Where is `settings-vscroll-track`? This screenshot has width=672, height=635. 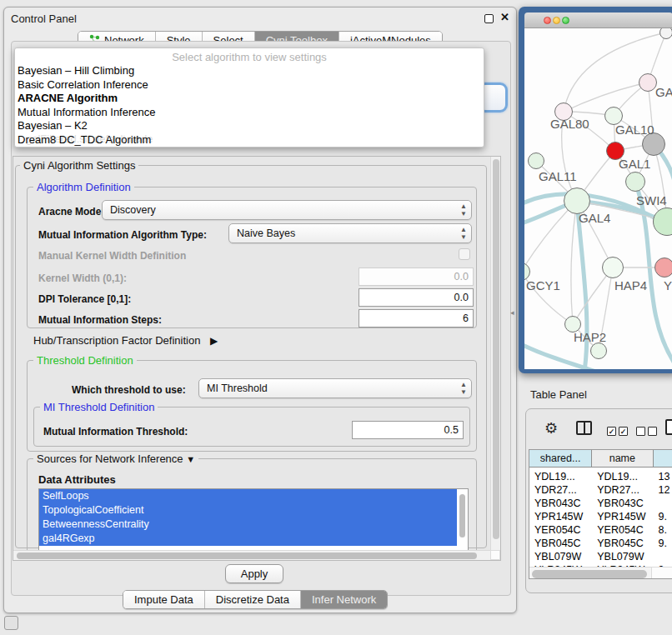
settings-vscroll-track is located at coordinates (495, 353).